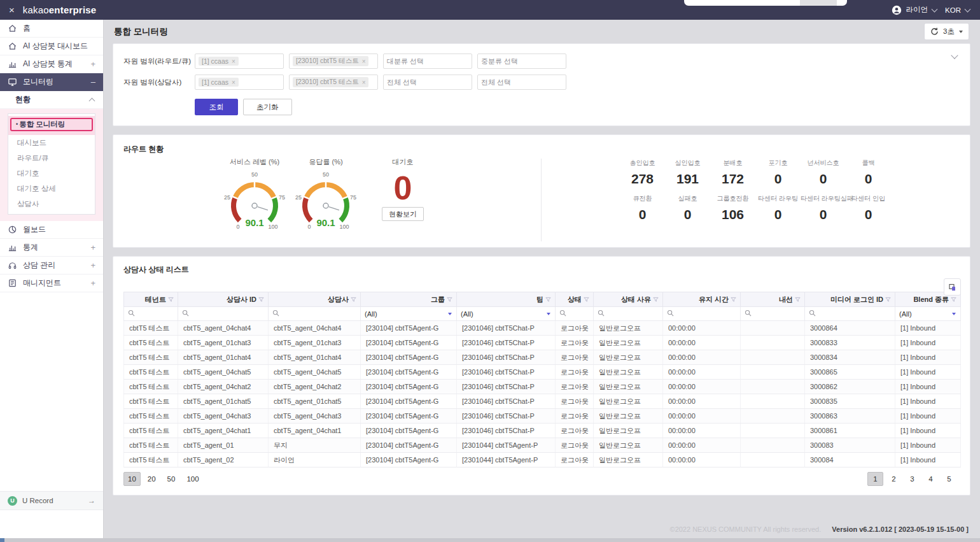 The width and height of the screenshot is (980, 542). I want to click on agent-row: cbtT5 테스트cbtT5_agent_01무지[230104] cbtT5A…, so click(542, 446).